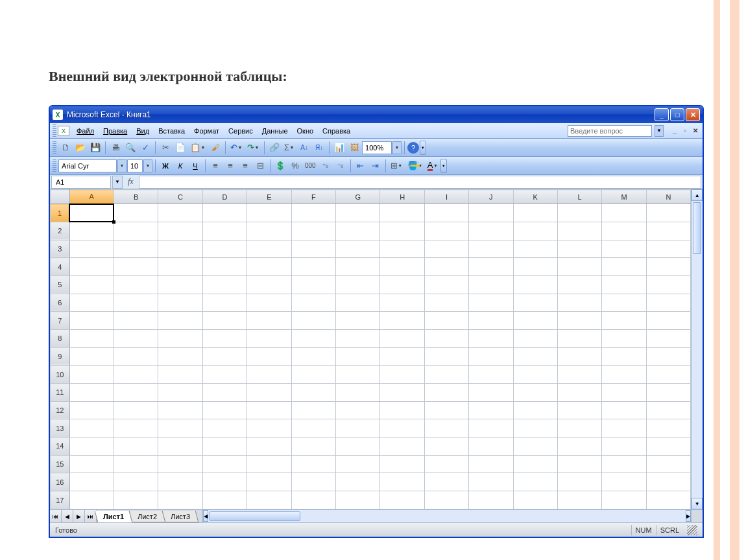 Image resolution: width=746 pixels, height=560 pixels. What do you see at coordinates (136, 267) in the screenshot?
I see `cell-B4` at bounding box center [136, 267].